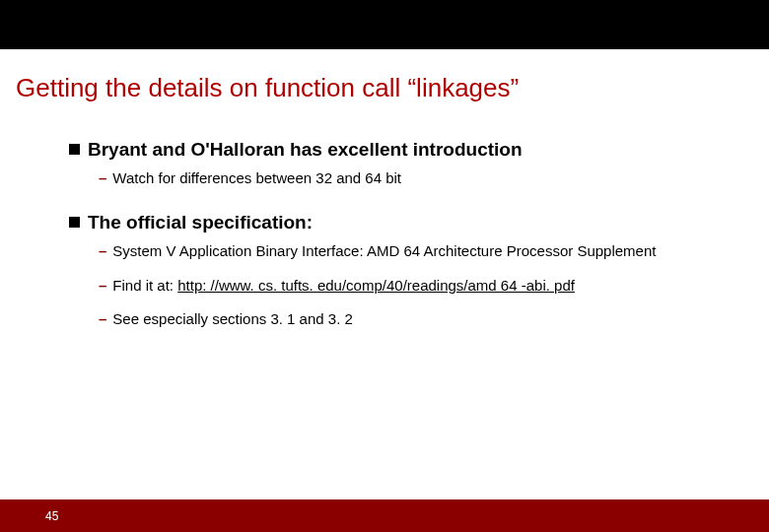  I want to click on bottom-bar, so click(384, 516).